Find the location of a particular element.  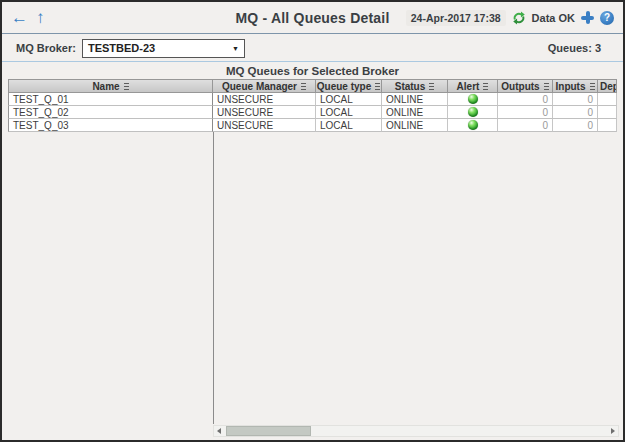

nav-icons: ← ↑ is located at coordinates (28, 18).